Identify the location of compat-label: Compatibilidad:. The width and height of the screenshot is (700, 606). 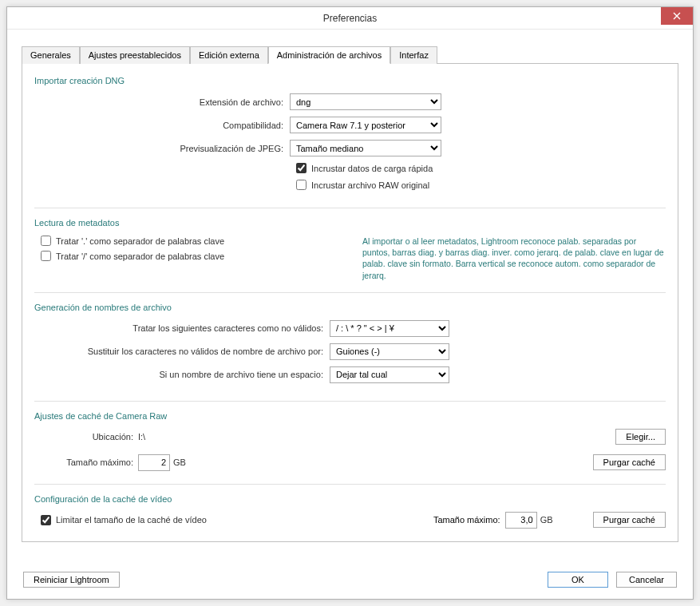
(162, 125).